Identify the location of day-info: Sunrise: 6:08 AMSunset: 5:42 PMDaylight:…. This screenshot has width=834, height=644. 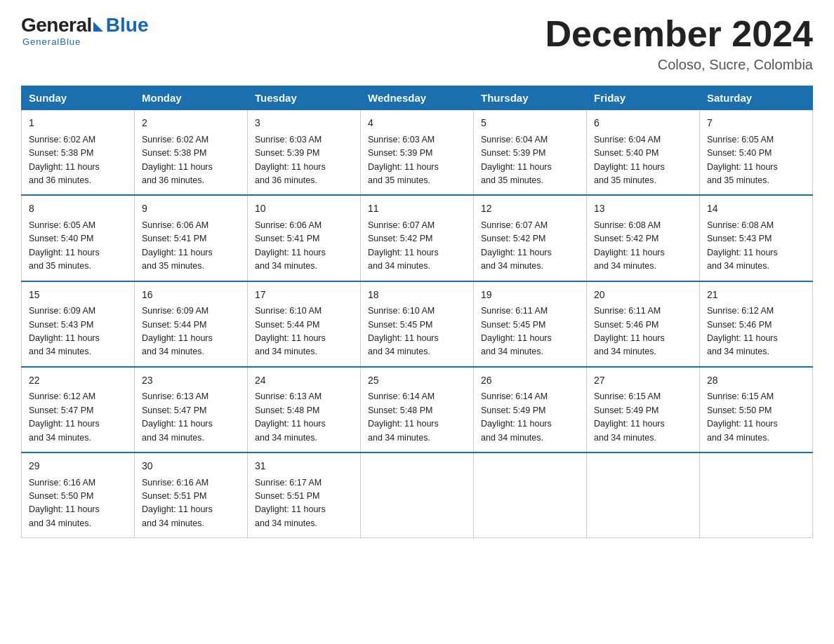
(629, 246).